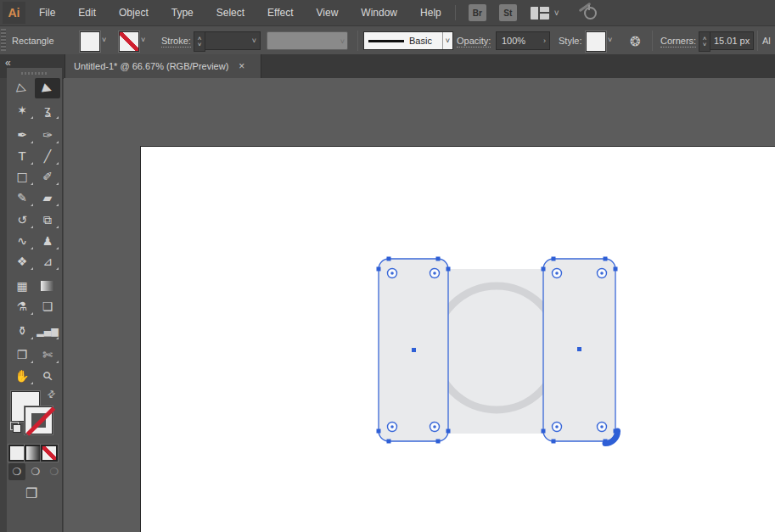 This screenshot has width=775, height=532. Describe the element at coordinates (87, 13) in the screenshot. I see `menu-edit: Edit` at that location.